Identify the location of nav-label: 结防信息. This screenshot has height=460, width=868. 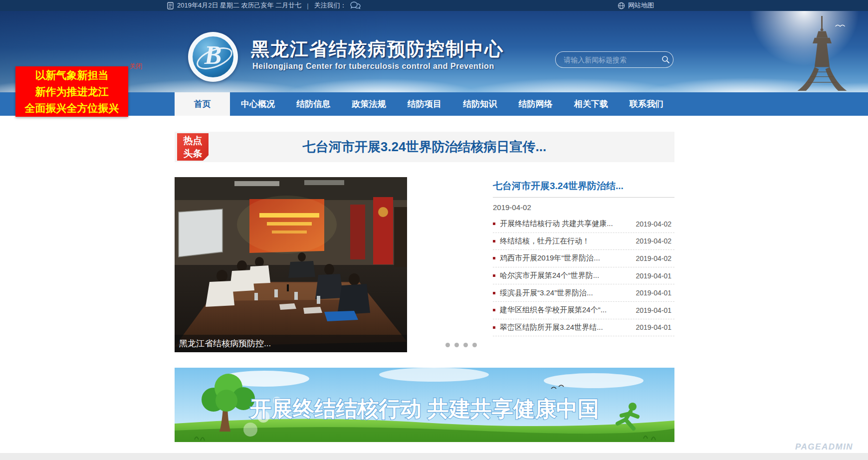
(313, 104).